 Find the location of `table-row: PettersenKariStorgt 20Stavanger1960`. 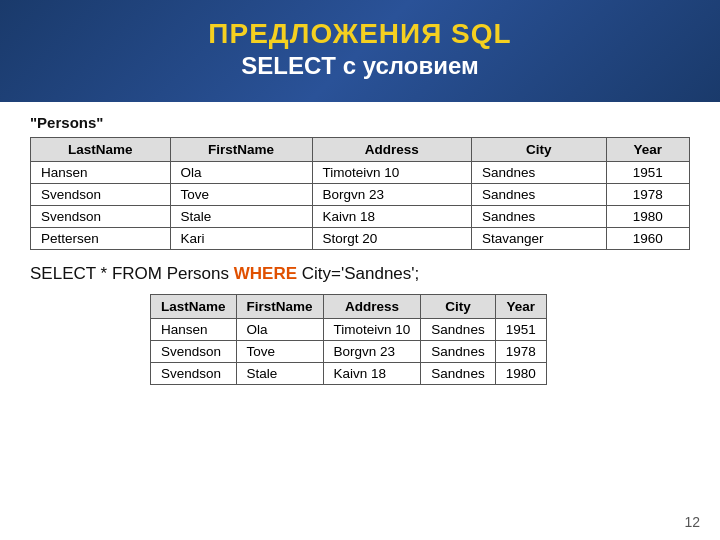

table-row: PettersenKariStorgt 20Stavanger1960 is located at coordinates (360, 239).